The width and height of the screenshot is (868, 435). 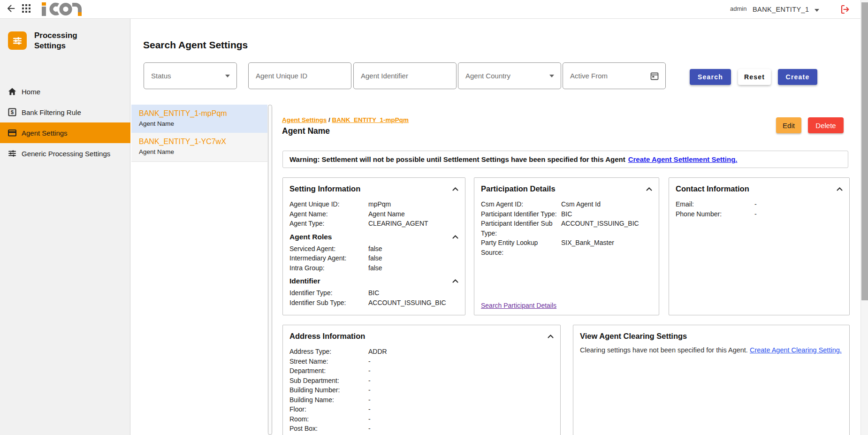 I want to click on detail-row: Room:-, so click(x=421, y=420).